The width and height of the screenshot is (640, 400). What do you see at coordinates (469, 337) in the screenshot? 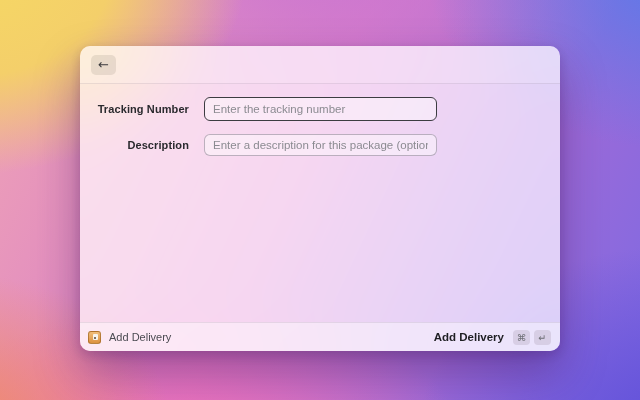
I see `add-delivery-button-label: Add Delivery` at bounding box center [469, 337].